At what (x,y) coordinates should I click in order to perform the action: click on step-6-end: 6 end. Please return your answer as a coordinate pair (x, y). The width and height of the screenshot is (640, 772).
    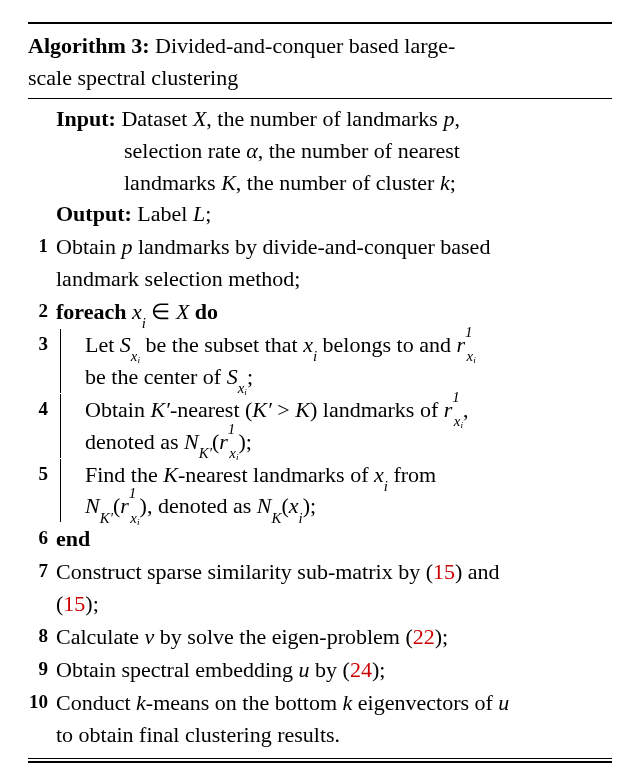
    Looking at the image, I should click on (320, 539).